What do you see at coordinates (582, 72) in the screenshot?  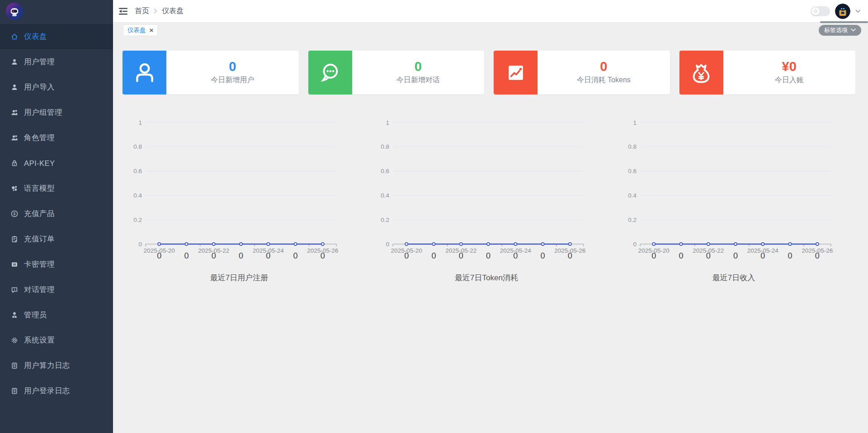 I see `stat-card-tokens: 0 今日消耗 Tokens` at bounding box center [582, 72].